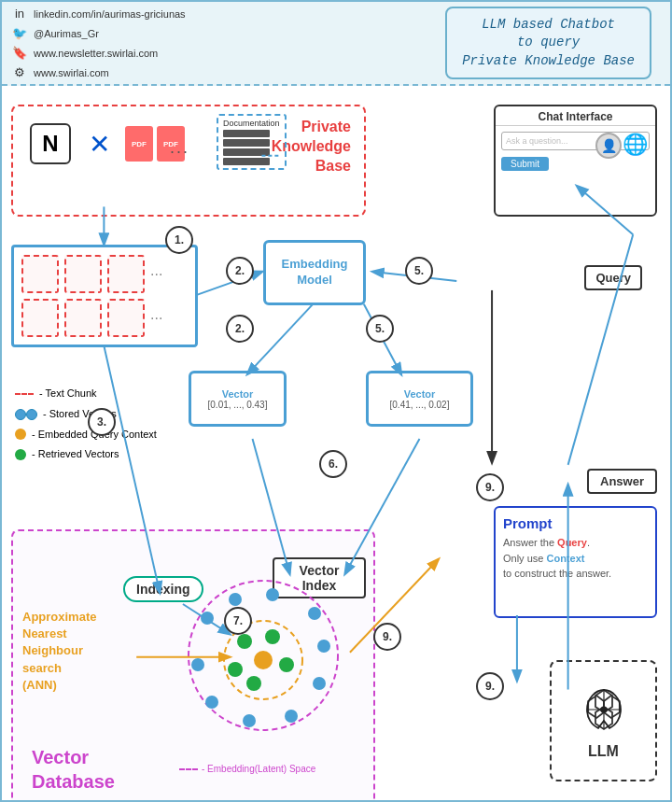 Image resolution: width=672 pixels, height=802 pixels. I want to click on vector1-box: Vector [0.01, ..., 0.43], so click(237, 399).